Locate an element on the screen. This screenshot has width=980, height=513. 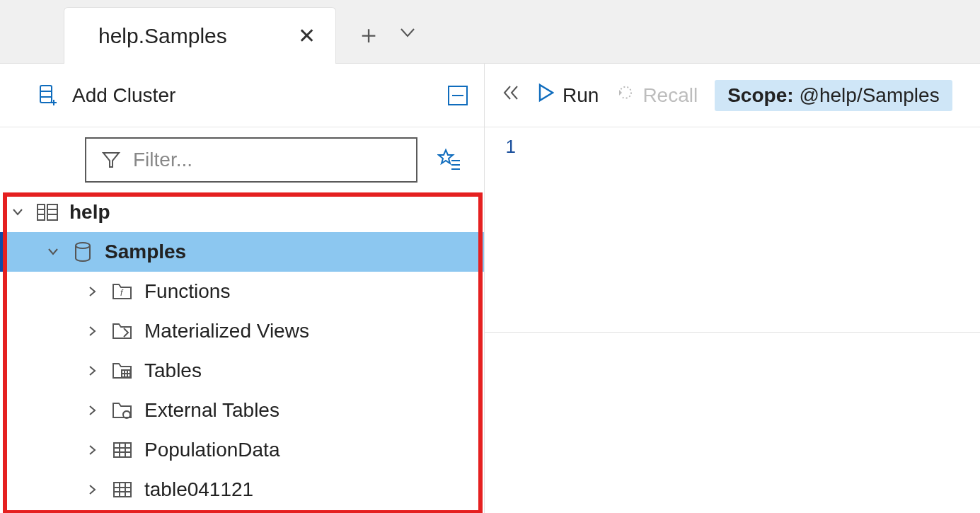
recall-label: Recall is located at coordinates (670, 96).